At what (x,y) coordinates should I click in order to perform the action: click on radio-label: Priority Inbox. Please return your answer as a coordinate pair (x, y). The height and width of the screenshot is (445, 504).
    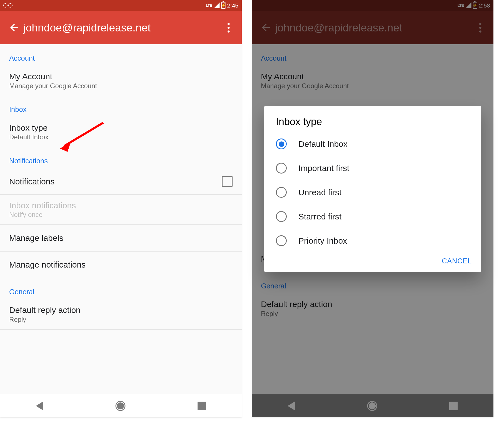
    Looking at the image, I should click on (323, 241).